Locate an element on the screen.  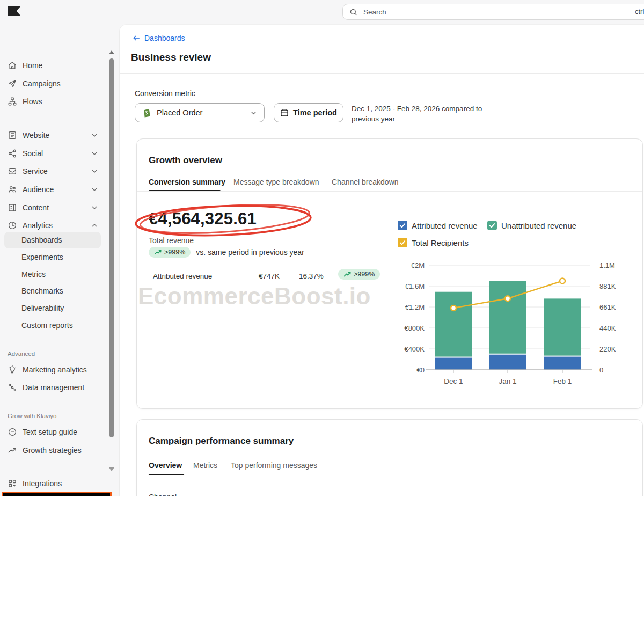
change-text: vs. same period in previous year is located at coordinates (250, 252).